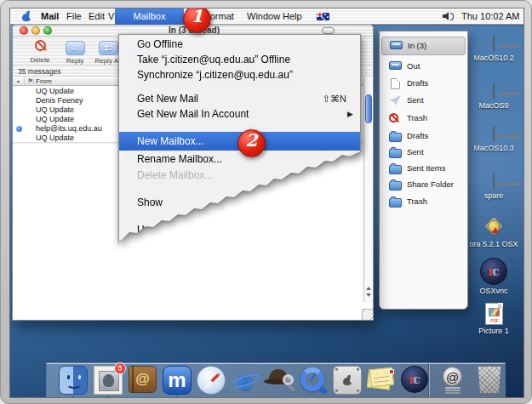 This screenshot has width=532, height=404. Describe the element at coordinates (278, 381) in the screenshot. I see `dock-sherlock` at that location.